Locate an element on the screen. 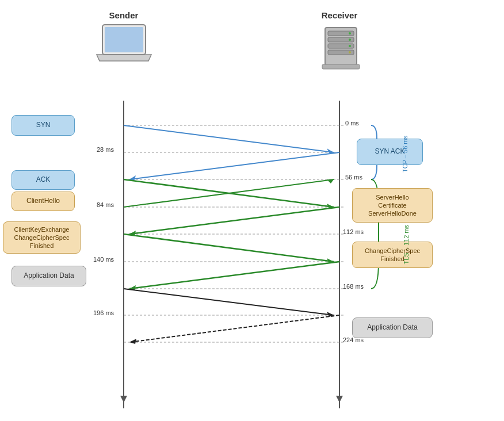  time-224ms: 224 ms is located at coordinates (353, 340).